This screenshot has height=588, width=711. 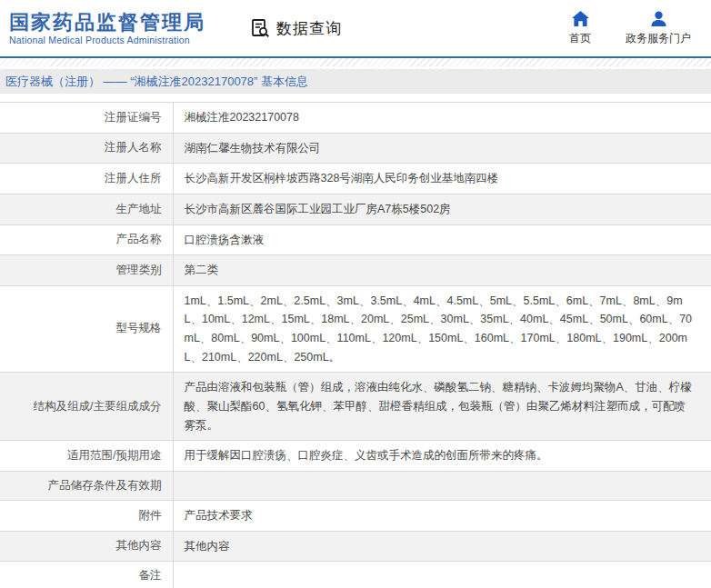 I want to click on nav-gov-portal: 政务服务门户, so click(x=658, y=29).